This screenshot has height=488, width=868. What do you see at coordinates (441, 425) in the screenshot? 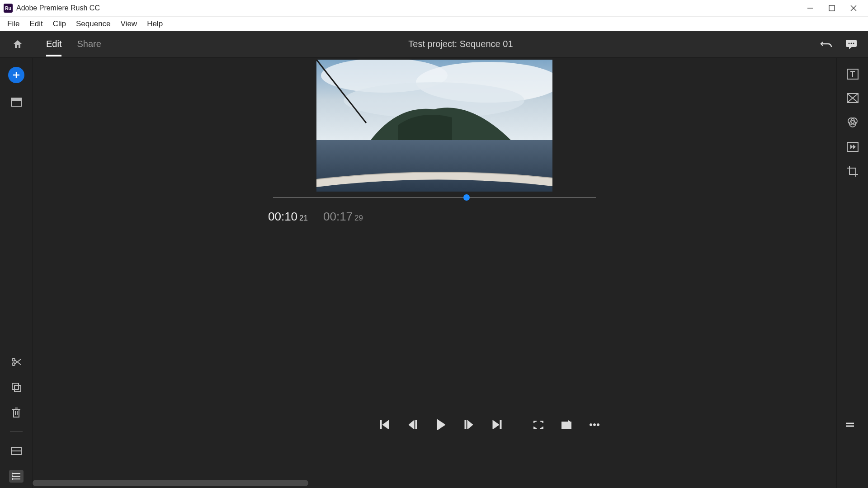
I see `play-button` at bounding box center [441, 425].